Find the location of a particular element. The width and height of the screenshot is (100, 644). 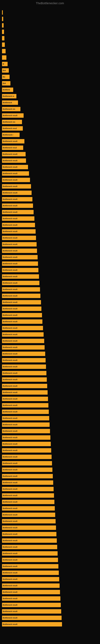

bar-row: Bottleneck res is located at coordinates (50, 122).